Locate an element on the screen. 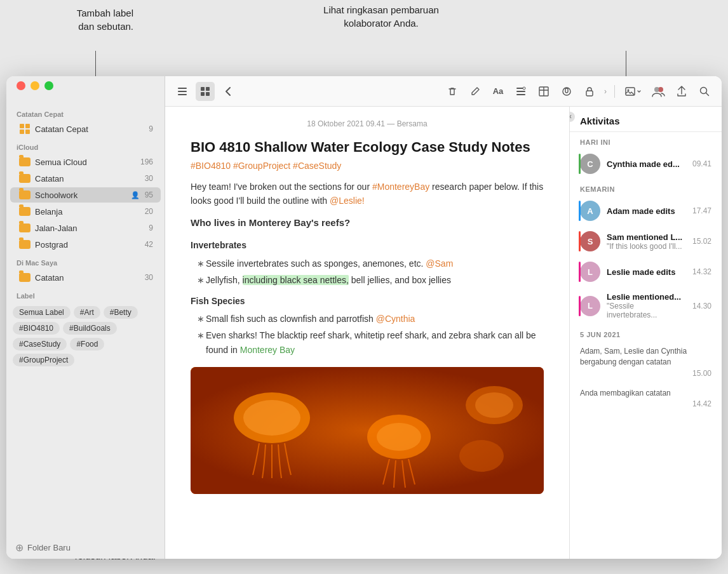  sidebar-item-label: Catatan is located at coordinates (89, 179).